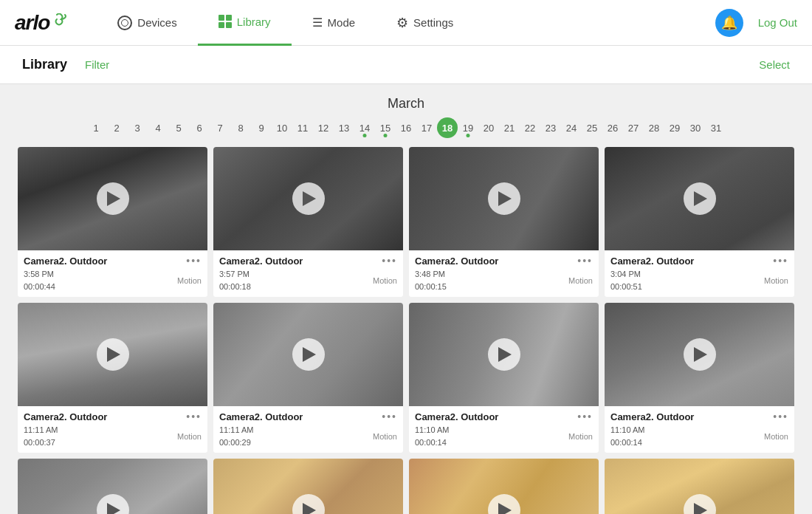 The width and height of the screenshot is (812, 514). I want to click on nav-item-devices: Devices, so click(147, 23).